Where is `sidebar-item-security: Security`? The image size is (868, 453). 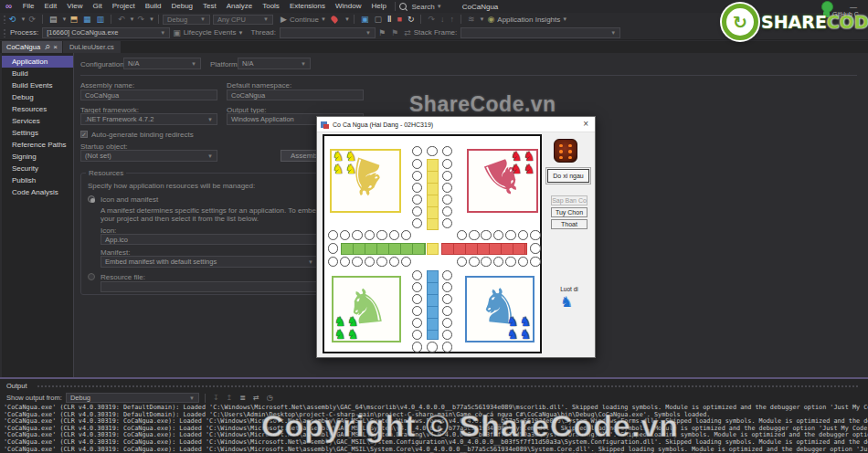 sidebar-item-security: Security is located at coordinates (37, 168).